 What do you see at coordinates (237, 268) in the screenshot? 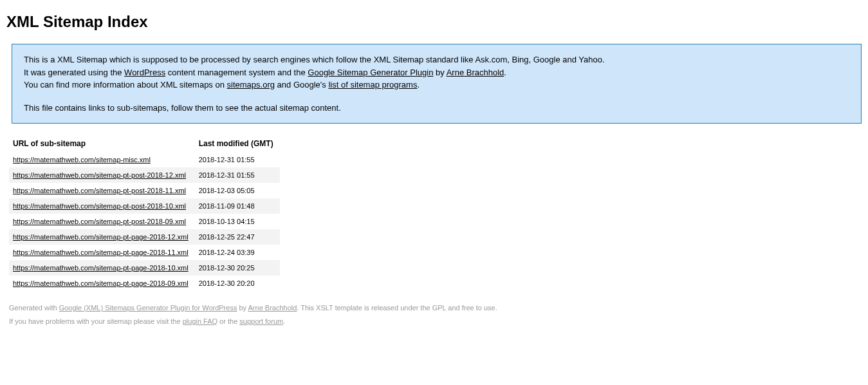
I see `cell-modified: 2018-12-30 20:25` at bounding box center [237, 268].